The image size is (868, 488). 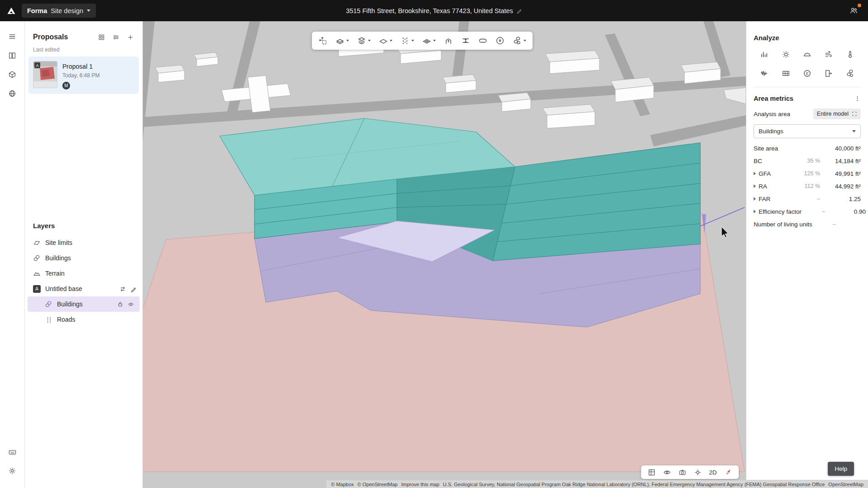 What do you see at coordinates (807, 148) in the screenshot?
I see `metric-row-site-area: Site area 40,000 ft²` at bounding box center [807, 148].